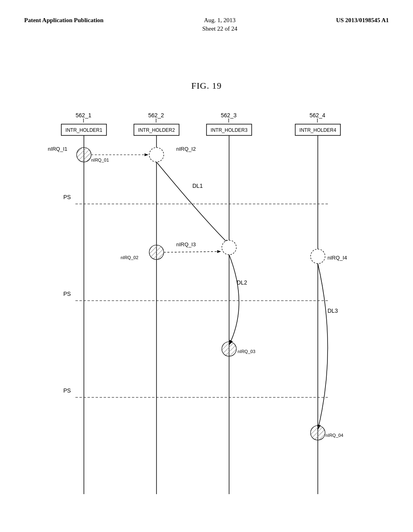 Image resolution: width=413 pixels, height=532 pixels. I want to click on nirq-04-circle, so click(318, 433).